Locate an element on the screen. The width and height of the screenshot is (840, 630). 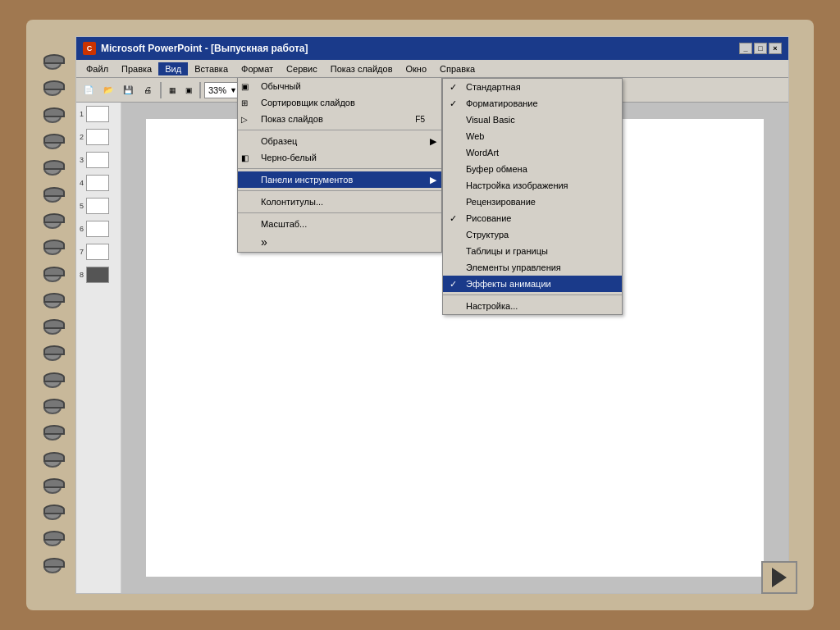
tb-formatting: ✓ Форматирование is located at coordinates (532, 103).